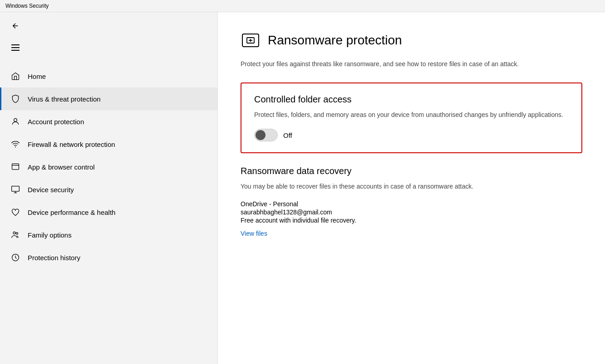 This screenshot has width=605, height=364. Describe the element at coordinates (64, 99) in the screenshot. I see `sidebar-label-virus: Virus & threat protection` at that location.